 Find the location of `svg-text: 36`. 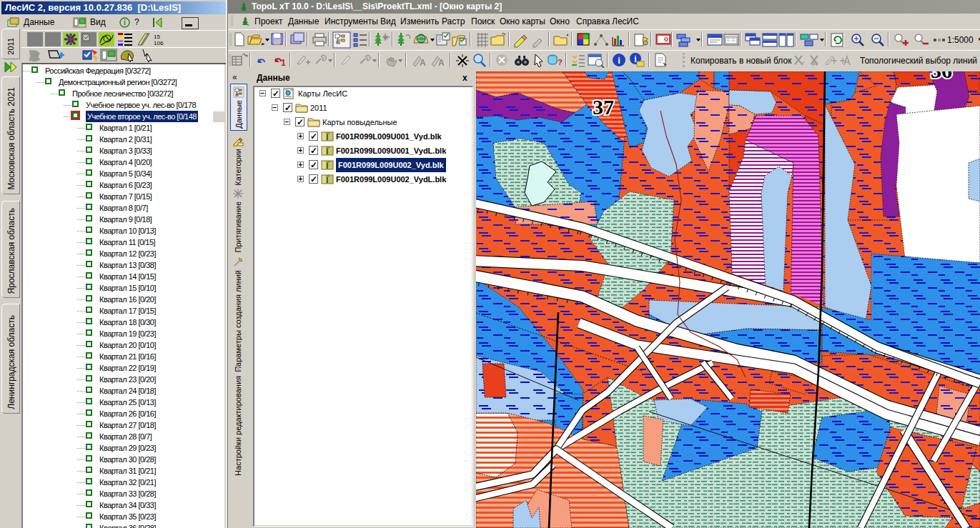

svg-text: 36 is located at coordinates (941, 77).